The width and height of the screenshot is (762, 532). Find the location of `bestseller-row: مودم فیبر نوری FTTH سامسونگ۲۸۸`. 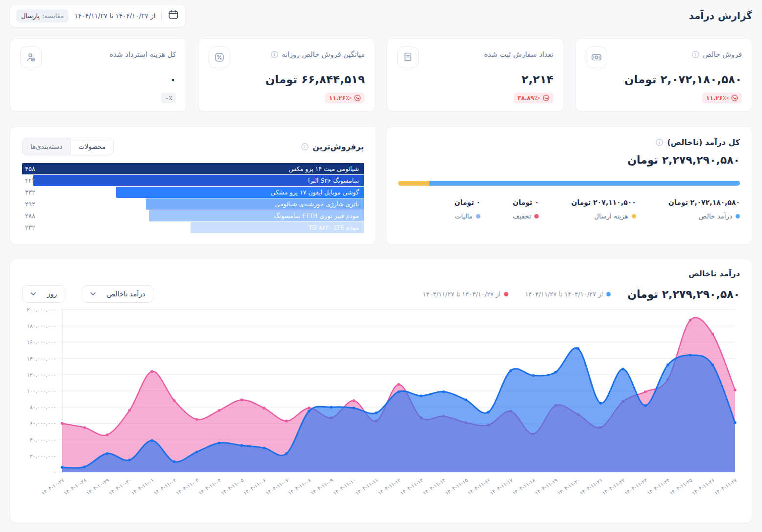

bestseller-row: مودم فیبر نوری FTTH سامسونگ۲۸۸ is located at coordinates (193, 216).